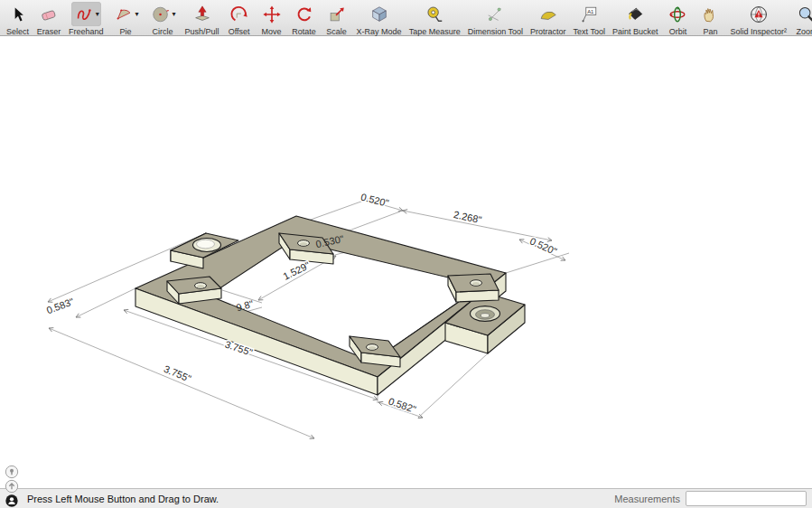 Image resolution: width=812 pixels, height=508 pixels. Describe the element at coordinates (337, 14) in the screenshot. I see `scale-icon` at that location.